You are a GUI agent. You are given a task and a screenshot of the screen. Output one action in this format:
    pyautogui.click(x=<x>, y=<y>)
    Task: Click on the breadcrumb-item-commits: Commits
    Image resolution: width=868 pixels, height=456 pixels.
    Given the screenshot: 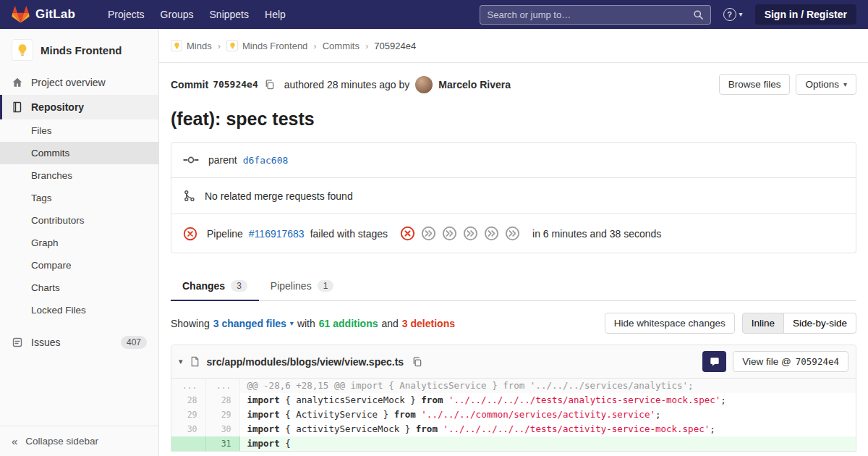 What is the action you would take?
    pyautogui.click(x=341, y=46)
    